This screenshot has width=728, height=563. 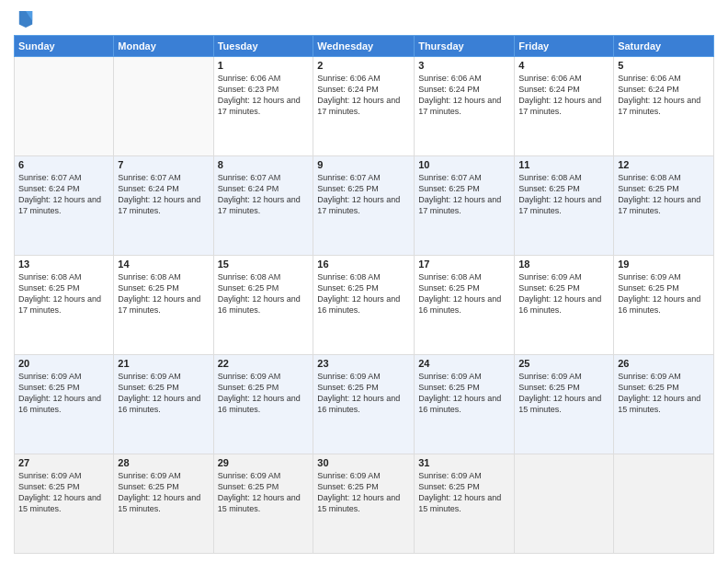 I want to click on day-number: 20, so click(x=64, y=363).